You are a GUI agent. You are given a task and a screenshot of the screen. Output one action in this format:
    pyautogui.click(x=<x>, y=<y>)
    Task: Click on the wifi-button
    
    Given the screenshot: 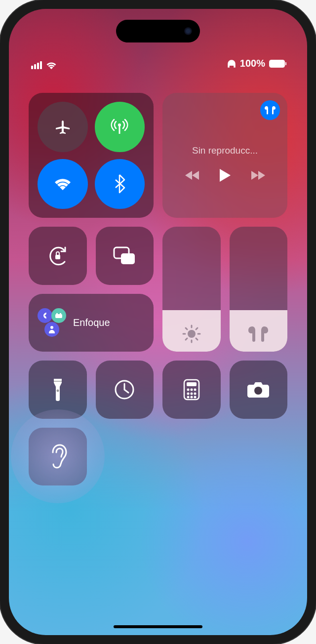 What is the action you would take?
    pyautogui.click(x=63, y=184)
    